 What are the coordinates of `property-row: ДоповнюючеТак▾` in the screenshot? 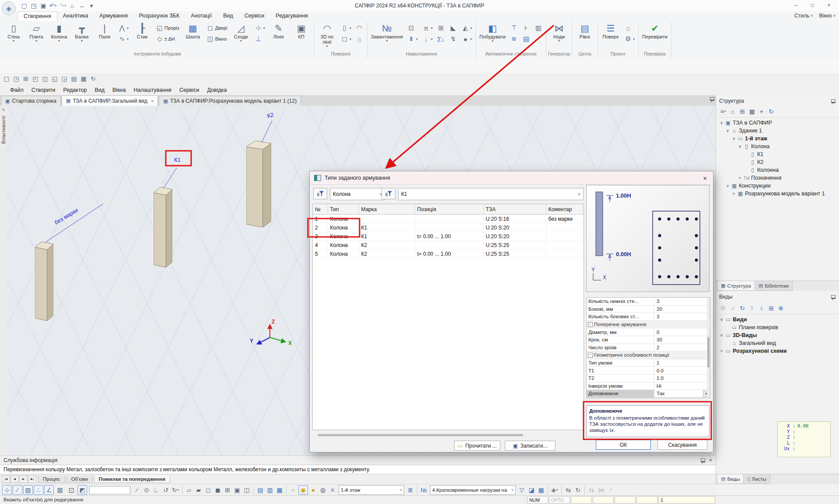 It's located at (648, 394).